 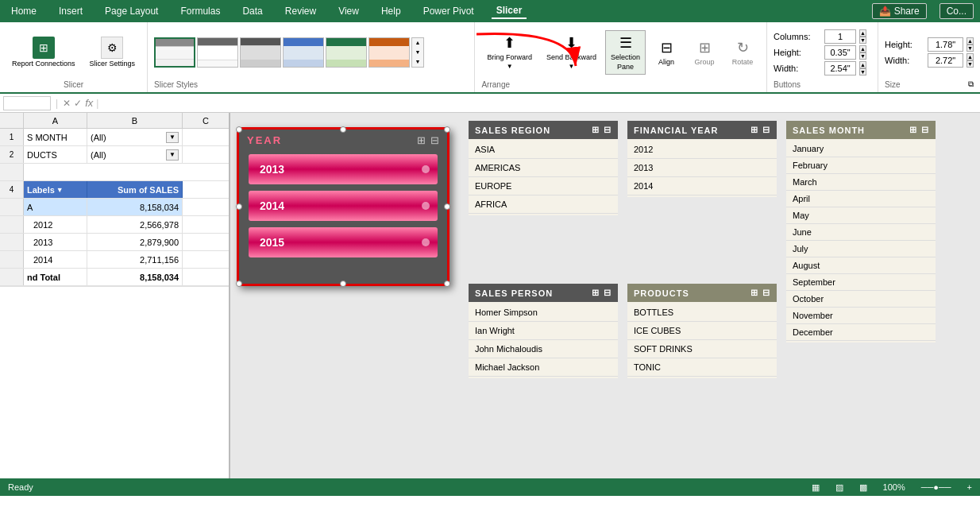 I want to click on rotate-button: ↻ Rotate, so click(x=743, y=52).